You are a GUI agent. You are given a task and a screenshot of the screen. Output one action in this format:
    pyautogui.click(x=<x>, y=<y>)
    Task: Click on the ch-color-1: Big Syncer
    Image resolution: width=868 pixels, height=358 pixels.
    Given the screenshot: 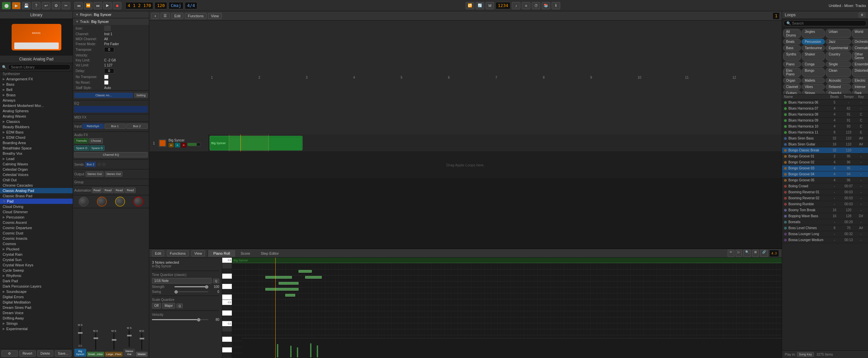 What is the action you would take?
    pyautogui.click(x=80, y=353)
    